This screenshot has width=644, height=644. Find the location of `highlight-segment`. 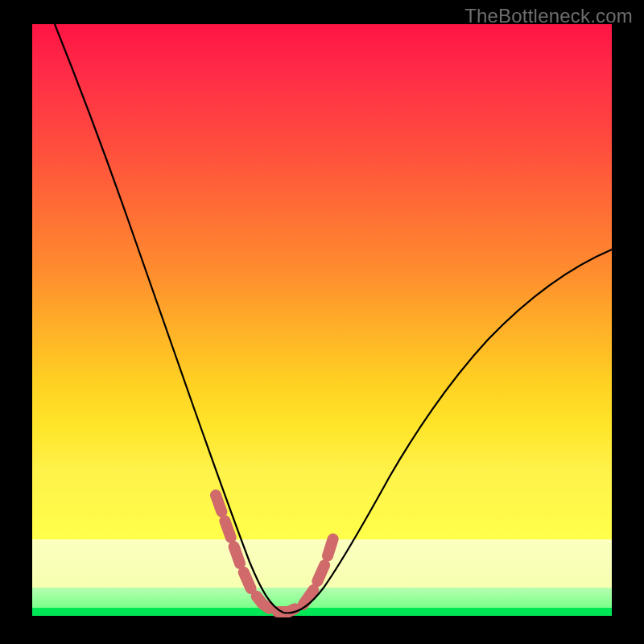

highlight-segment is located at coordinates (275, 554).